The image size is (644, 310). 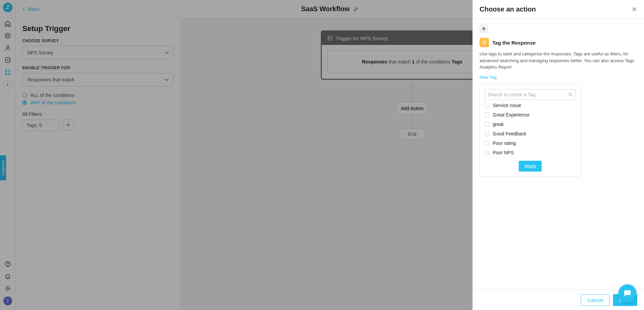 What do you see at coordinates (570, 95) in the screenshot?
I see `search-icon` at bounding box center [570, 95].